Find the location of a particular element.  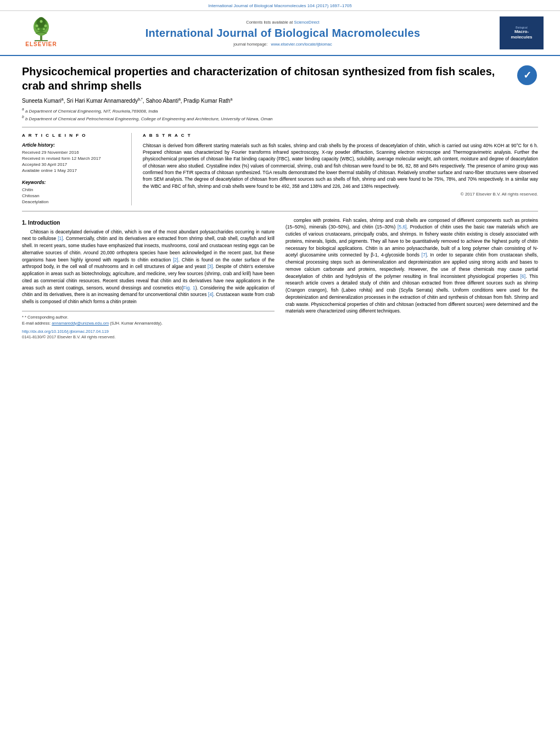

citation-text: International Journal of Biological Macr… is located at coordinates (280, 5).